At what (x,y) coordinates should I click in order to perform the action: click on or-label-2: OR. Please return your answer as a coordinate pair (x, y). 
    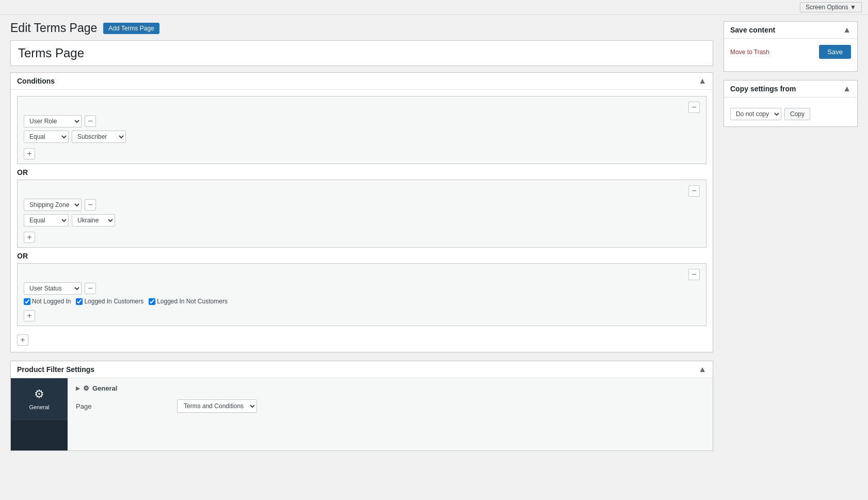
    Looking at the image, I should click on (362, 256).